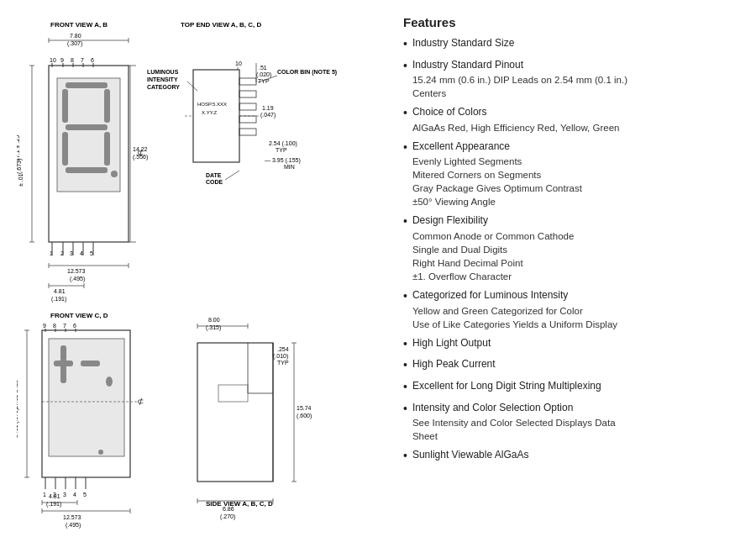 The image size is (756, 558). Describe the element at coordinates (464, 44) in the screenshot. I see `feature-main-0: Industry Standard Size` at that location.